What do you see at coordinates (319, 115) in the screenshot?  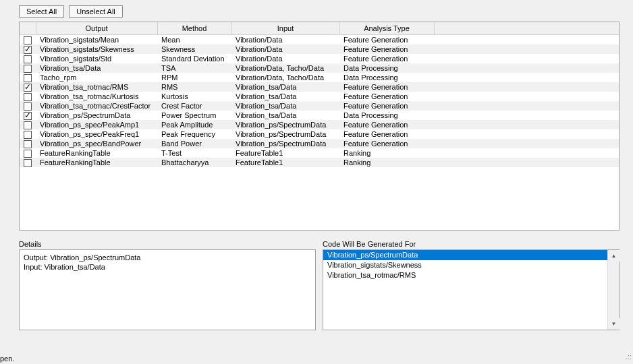 I see `table-row: Vibration_ps/SpectrumDataPower SpectrumV…` at bounding box center [319, 115].